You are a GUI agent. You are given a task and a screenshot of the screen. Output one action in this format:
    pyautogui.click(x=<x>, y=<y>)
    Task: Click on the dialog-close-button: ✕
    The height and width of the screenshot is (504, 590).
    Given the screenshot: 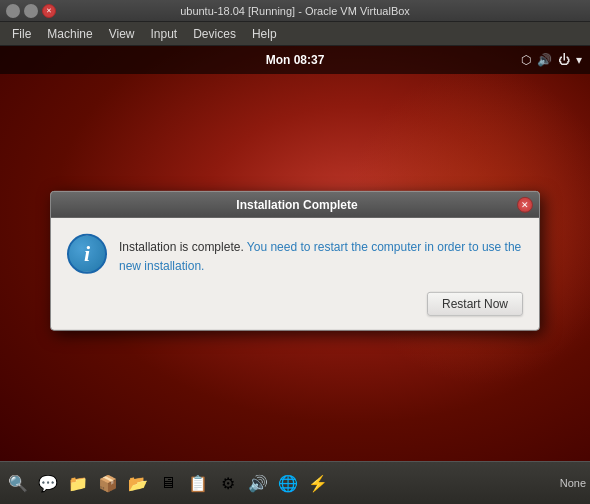 What is the action you would take?
    pyautogui.click(x=525, y=204)
    